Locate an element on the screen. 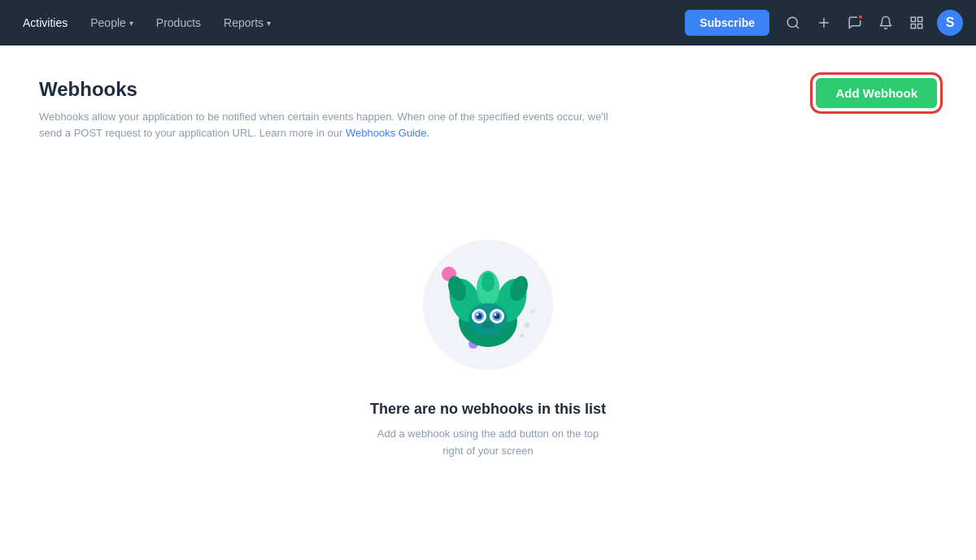 The width and height of the screenshot is (976, 560). nav-activities: Activities is located at coordinates (46, 23).